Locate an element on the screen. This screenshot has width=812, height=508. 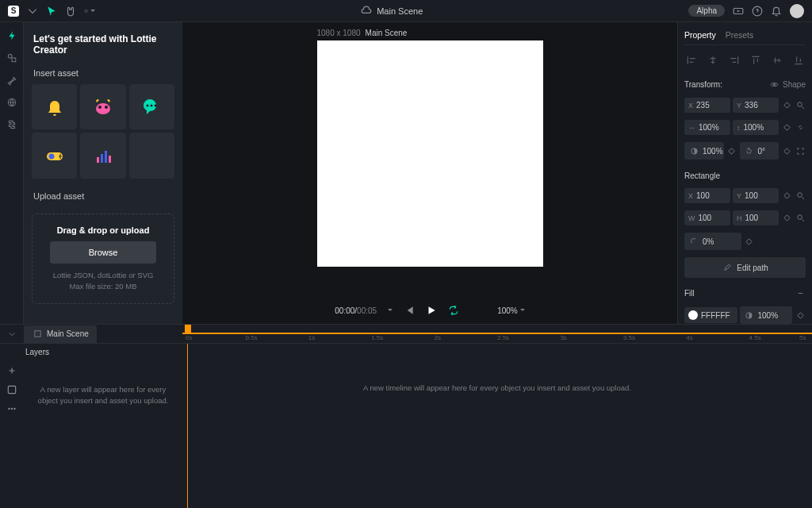
mask-icon is located at coordinates (12, 390).